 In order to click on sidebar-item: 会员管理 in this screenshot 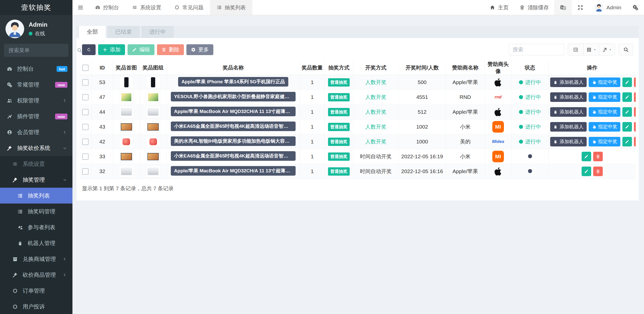, I will do `click(36, 132)`.